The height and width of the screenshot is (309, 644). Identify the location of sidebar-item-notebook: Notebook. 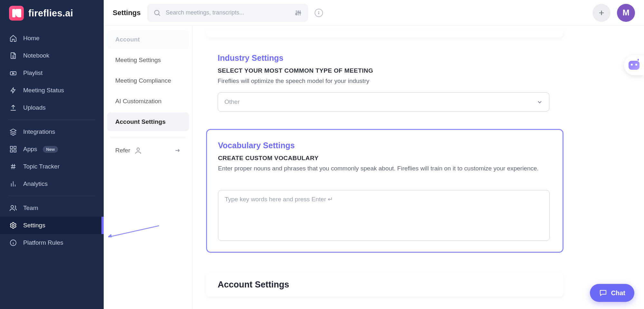
(52, 56).